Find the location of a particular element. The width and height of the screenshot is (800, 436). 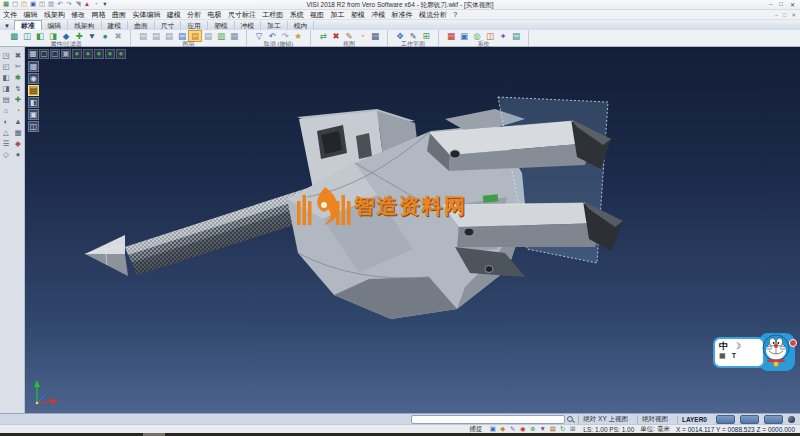

minimize-button: – is located at coordinates (770, 4).